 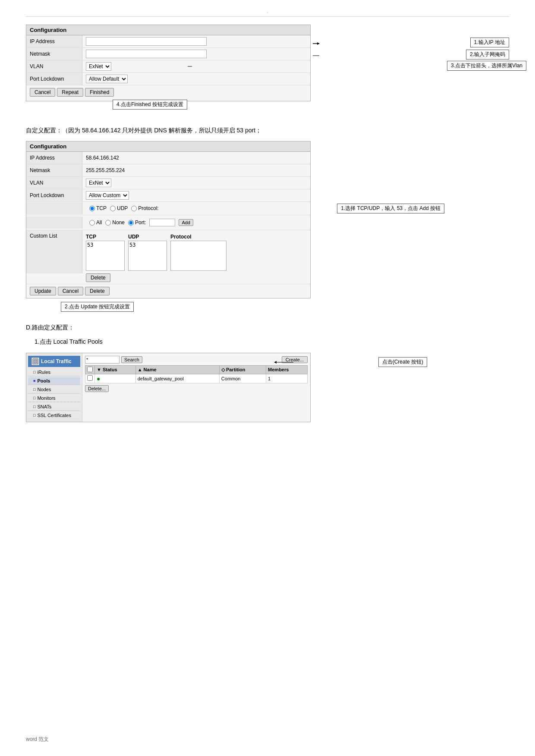 I want to click on port-lockdown-value: Allow Default, so click(x=196, y=79).